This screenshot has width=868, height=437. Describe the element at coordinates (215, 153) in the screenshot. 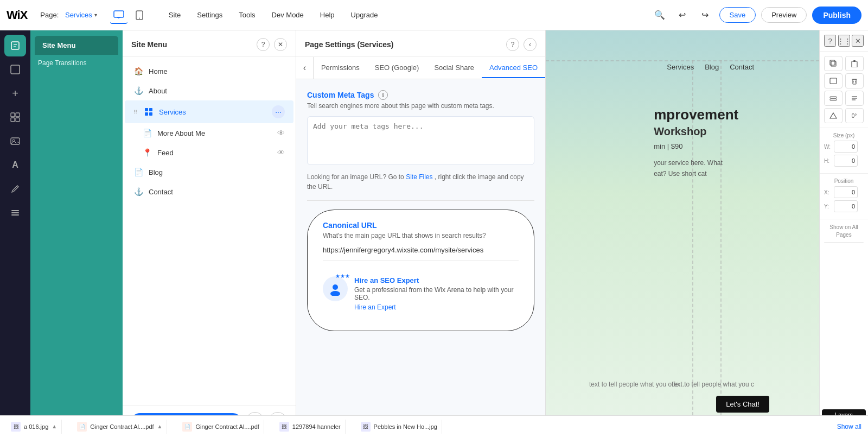

I see `page-name-feed: Feed` at that location.